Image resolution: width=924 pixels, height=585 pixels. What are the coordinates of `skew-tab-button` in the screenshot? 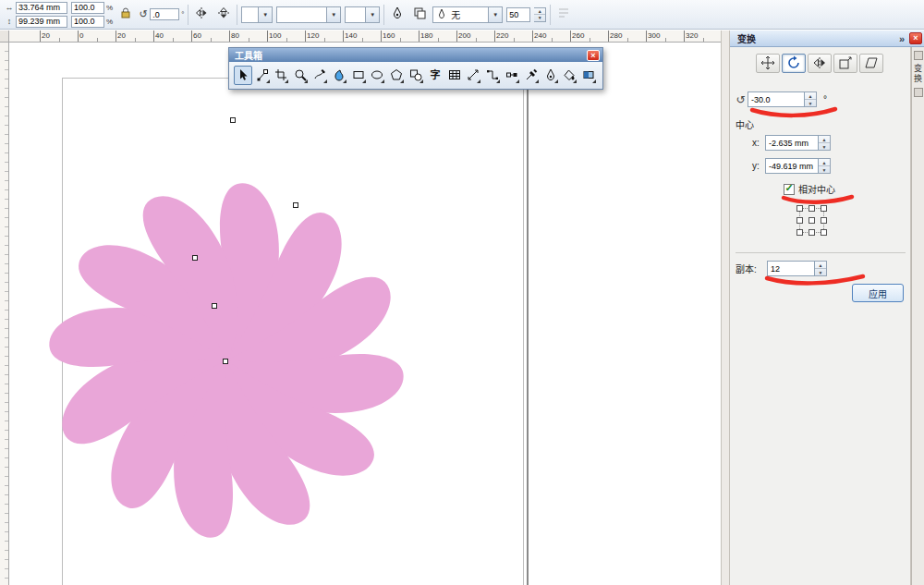 It's located at (871, 63).